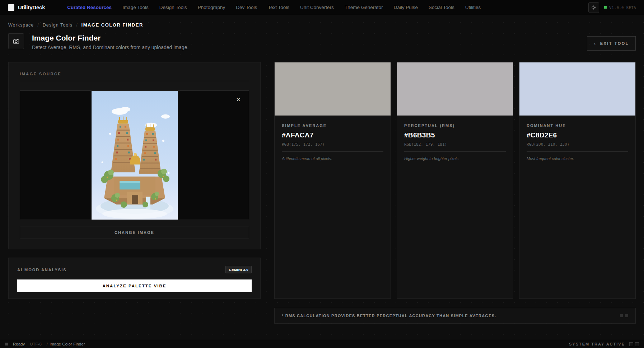 This screenshot has width=644, height=348. What do you see at coordinates (135, 155) in the screenshot?
I see `uploaded-image-preview` at bounding box center [135, 155].